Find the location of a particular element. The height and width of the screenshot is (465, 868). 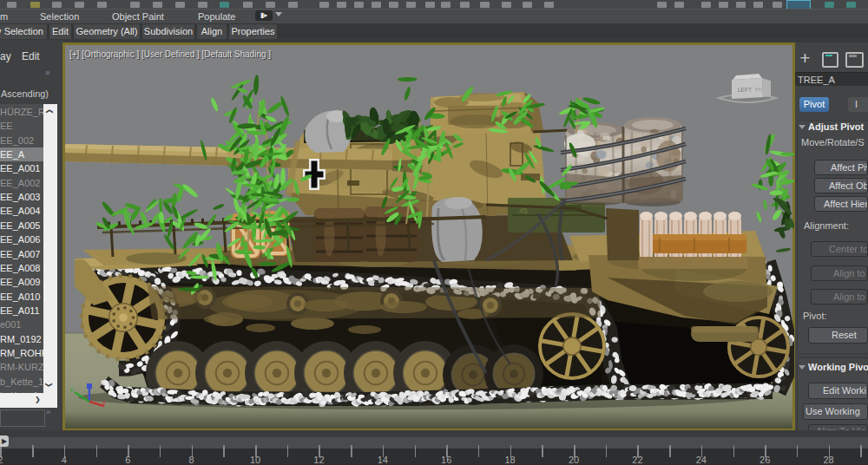

svg-text: x is located at coordinates (104, 403).